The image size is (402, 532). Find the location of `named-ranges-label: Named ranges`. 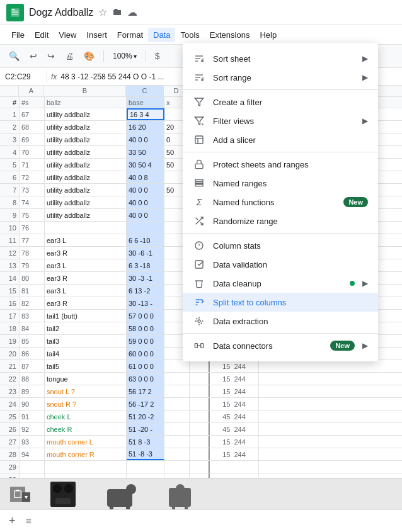

named-ranges-label: Named ranges is located at coordinates (290, 184).